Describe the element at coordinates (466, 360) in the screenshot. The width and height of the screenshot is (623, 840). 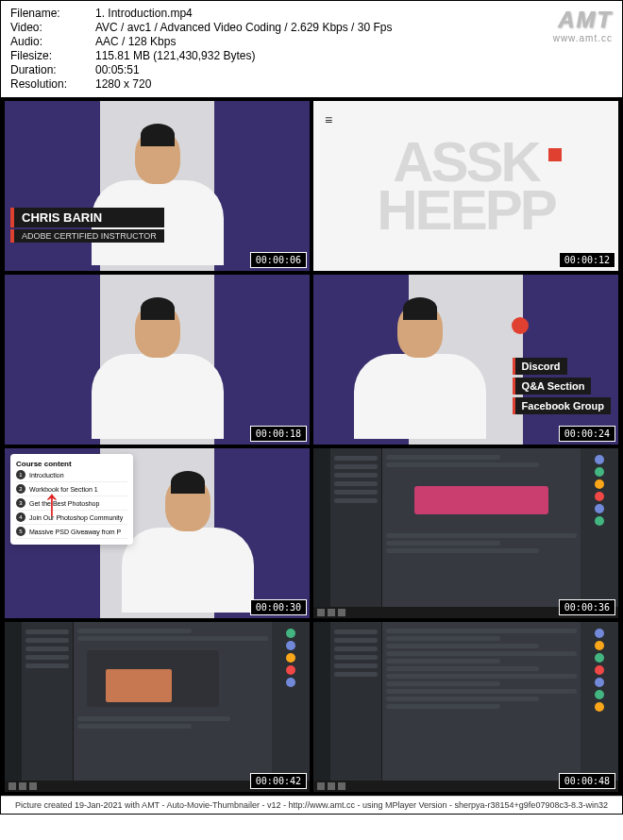
I see `thumbnail-4: Discord Q&A Section Facebook Group 00:00…` at that location.